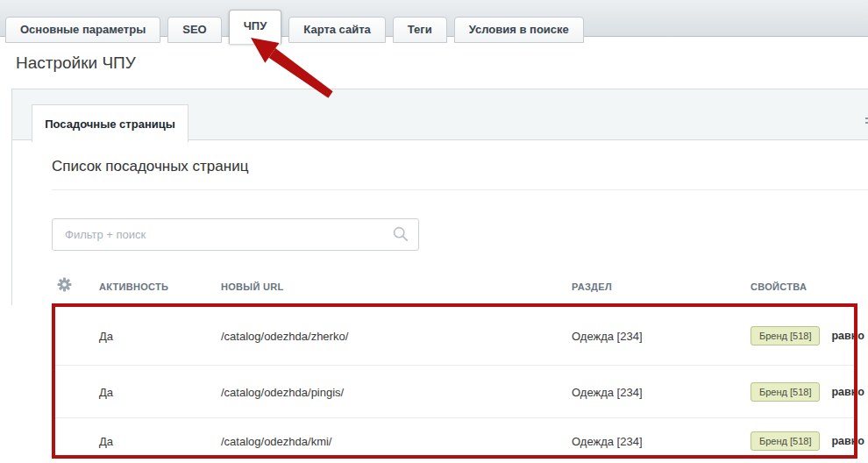 The width and height of the screenshot is (868, 463). I want to click on heading-divider, so click(459, 189).